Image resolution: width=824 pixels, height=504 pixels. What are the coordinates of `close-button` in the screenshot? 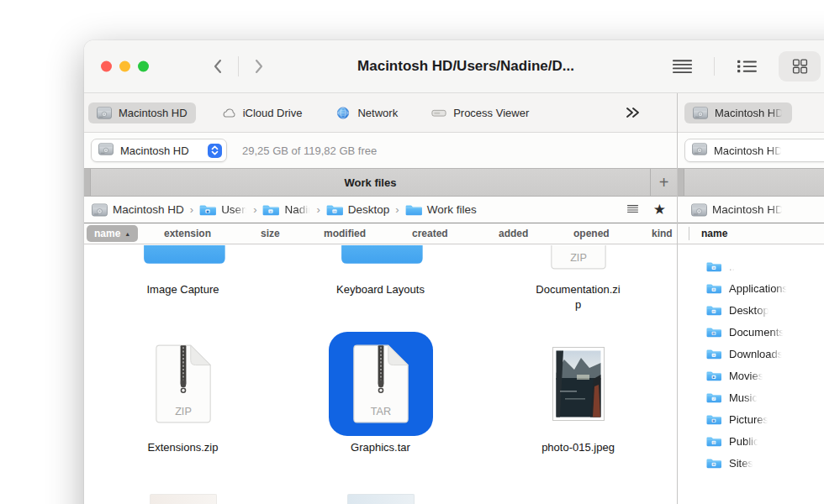 It's located at (106, 67).